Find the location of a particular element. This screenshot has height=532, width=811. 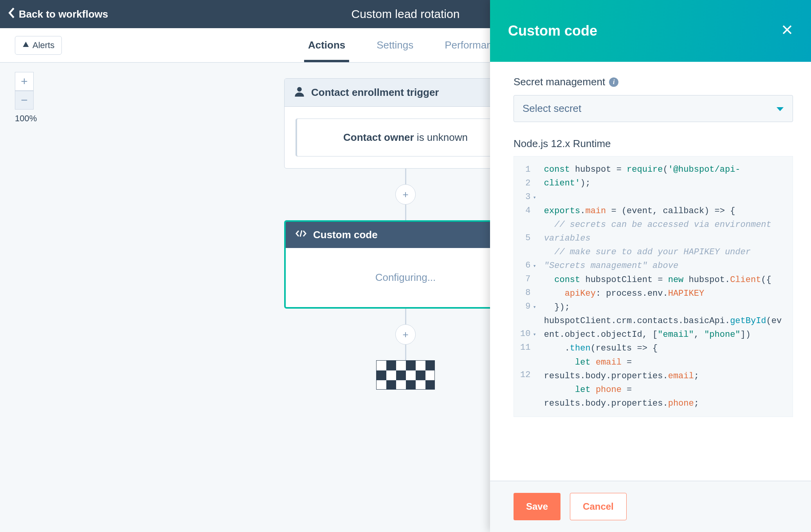

zoom-controls: + − 100% is located at coordinates (26, 98).